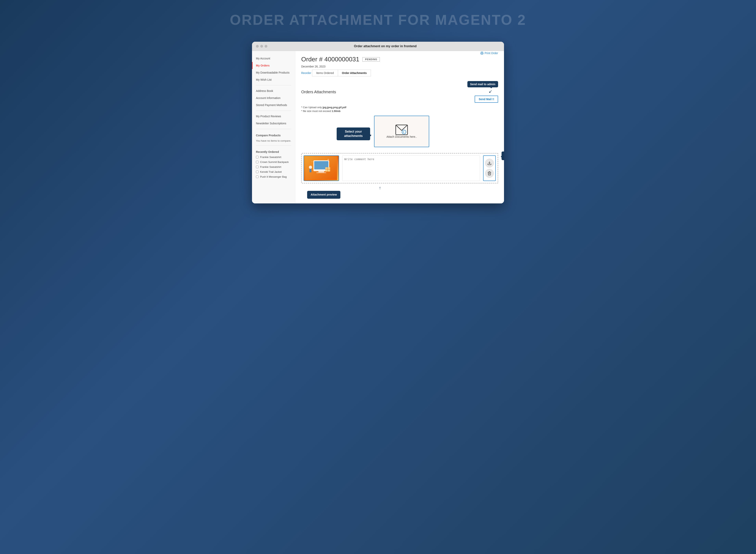 The image size is (756, 554). What do you see at coordinates (378, 46) in the screenshot?
I see `browser-toolbar: Order attachment on my order in frontend` at bounding box center [378, 46].